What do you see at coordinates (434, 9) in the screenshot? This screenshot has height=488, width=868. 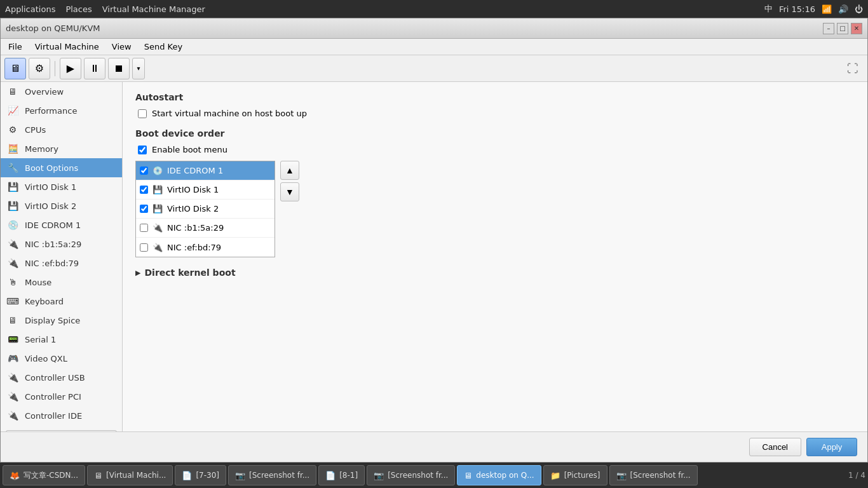 I see `system-bar: Applications Places Virtual Machine Mana…` at bounding box center [434, 9].